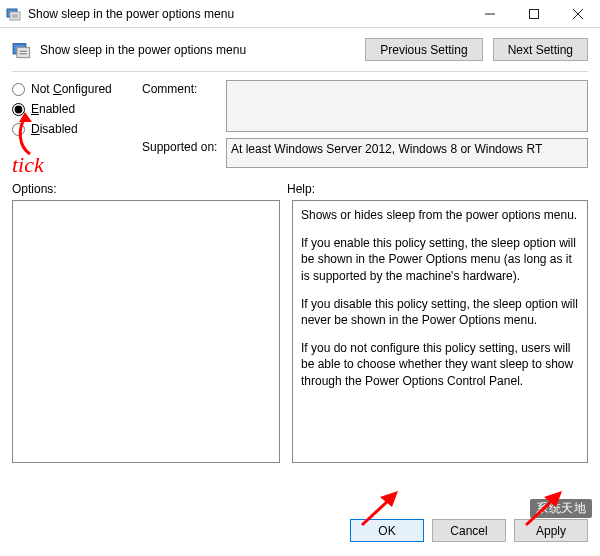 The height and width of the screenshot is (556, 600). Describe the element at coordinates (540, 50) in the screenshot. I see `next-setting-button: Next Setting` at that location.